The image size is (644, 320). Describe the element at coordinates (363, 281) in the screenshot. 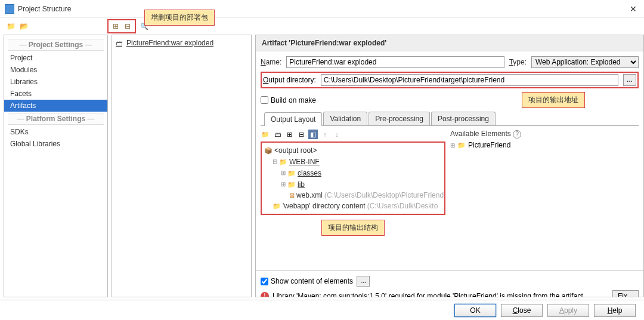

I see `options-button: ...` at that location.